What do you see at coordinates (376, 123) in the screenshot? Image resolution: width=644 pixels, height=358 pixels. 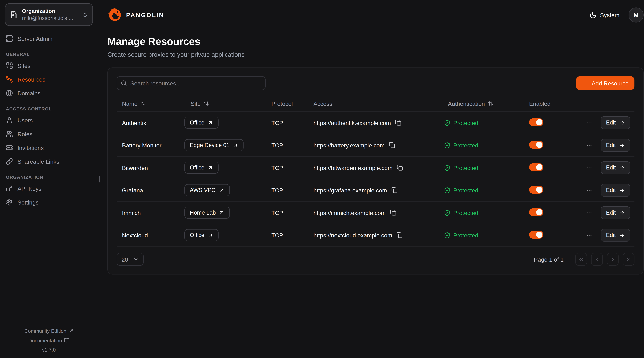 I see `table-row: Authentik Office TCP https://authentik.e…` at bounding box center [376, 123].